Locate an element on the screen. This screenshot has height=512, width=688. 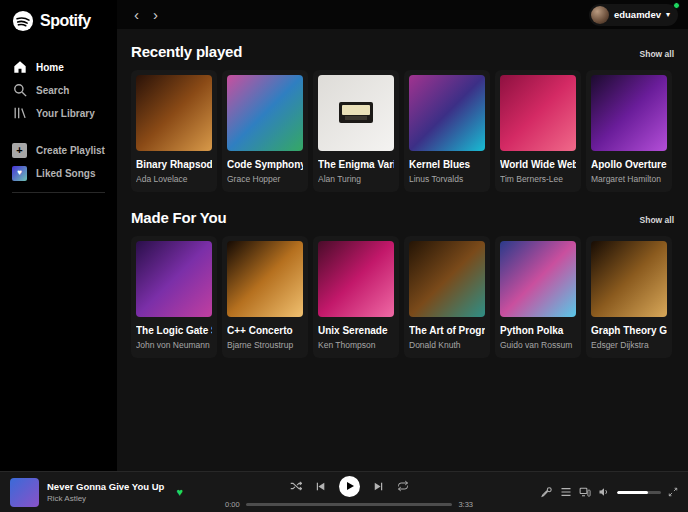
sidebar-item-create-playlist: + Create Playlist is located at coordinates (58, 150).